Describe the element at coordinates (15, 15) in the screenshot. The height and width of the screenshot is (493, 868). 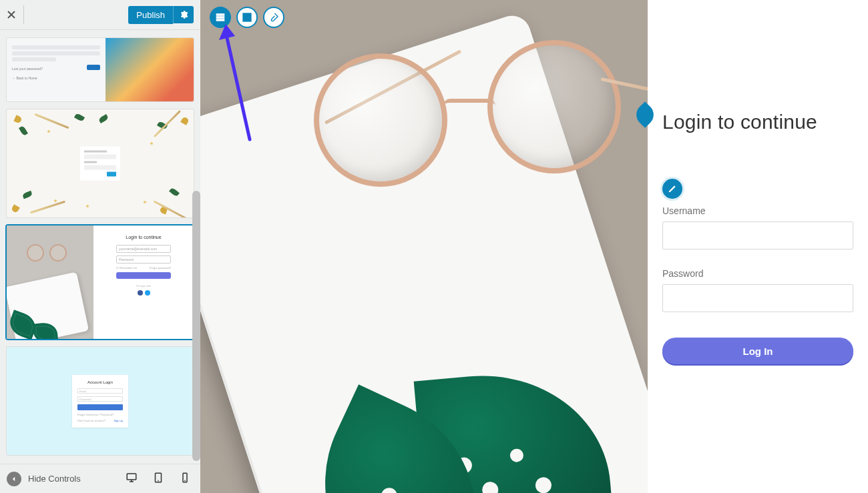
I see `close-customizer-button` at that location.